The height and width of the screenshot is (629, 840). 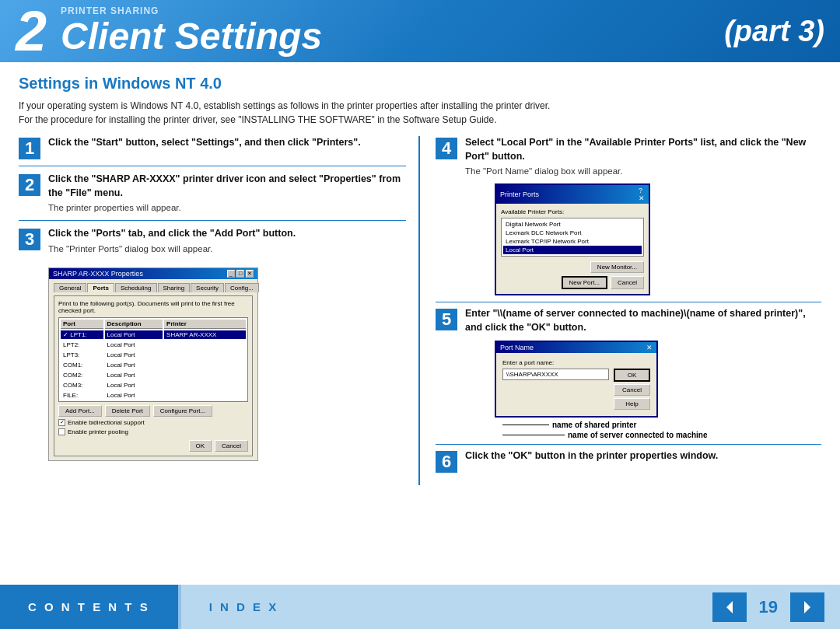 I want to click on footer: C O N T E N T S I N D E X 19, so click(x=420, y=606).